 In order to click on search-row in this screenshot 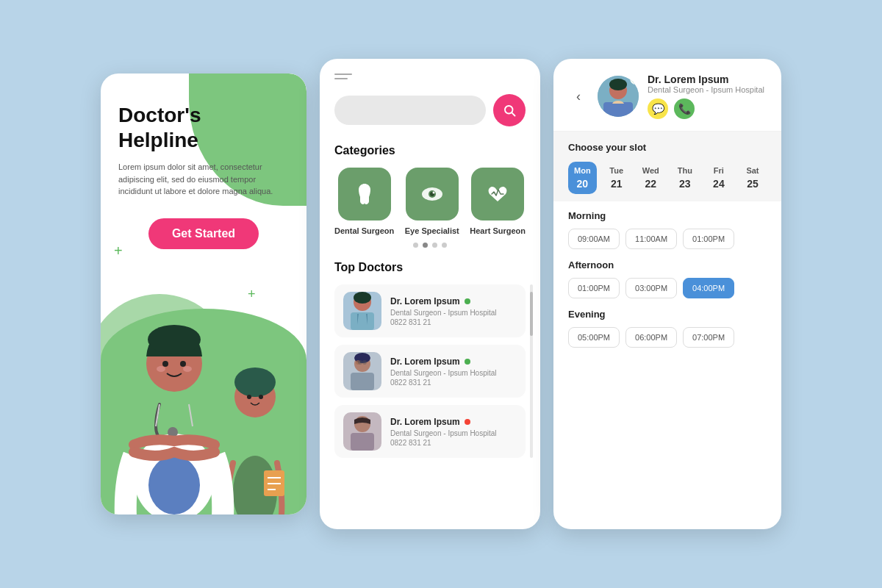, I will do `click(430, 110)`.